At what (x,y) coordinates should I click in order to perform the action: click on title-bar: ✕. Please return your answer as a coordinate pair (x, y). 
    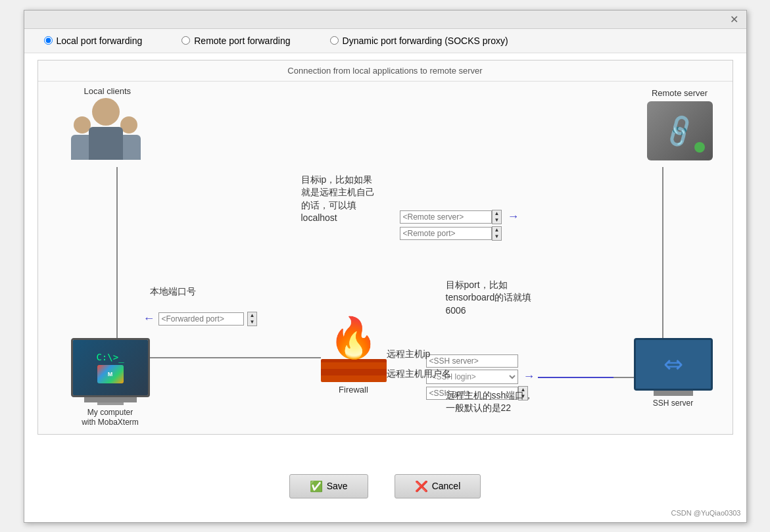
    Looking at the image, I should click on (385, 20).